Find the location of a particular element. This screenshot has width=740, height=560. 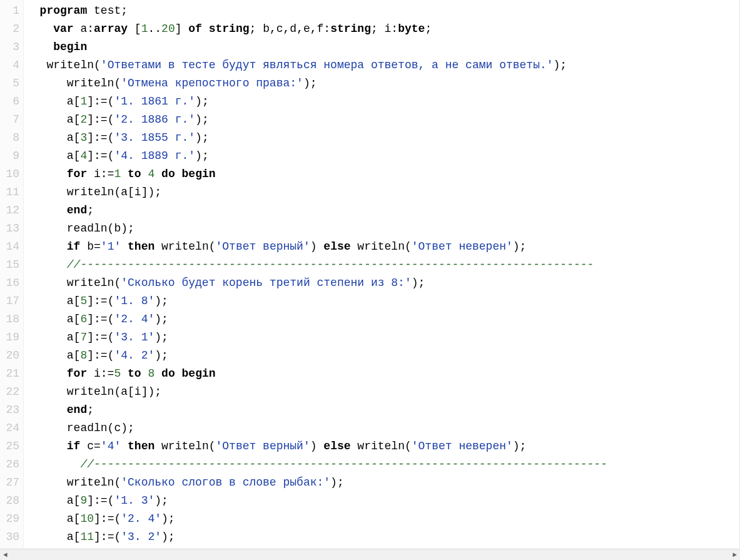

line-number: 9 is located at coordinates (10, 156).